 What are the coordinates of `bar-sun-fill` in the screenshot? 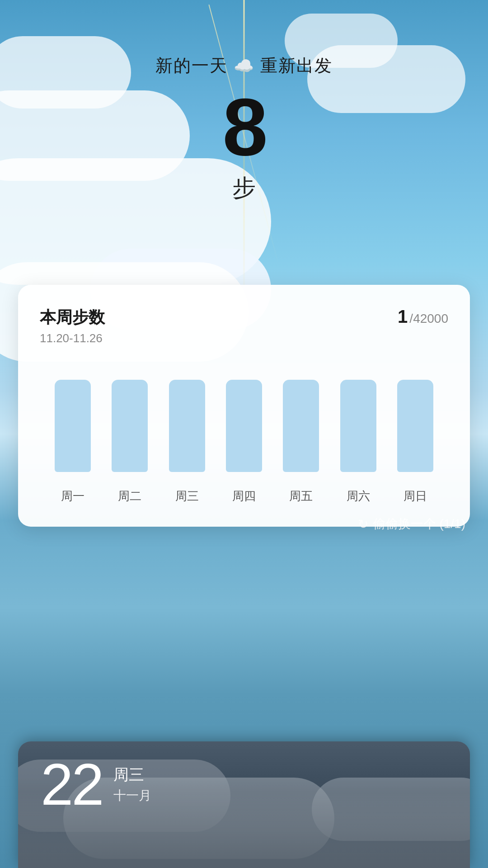 It's located at (415, 426).